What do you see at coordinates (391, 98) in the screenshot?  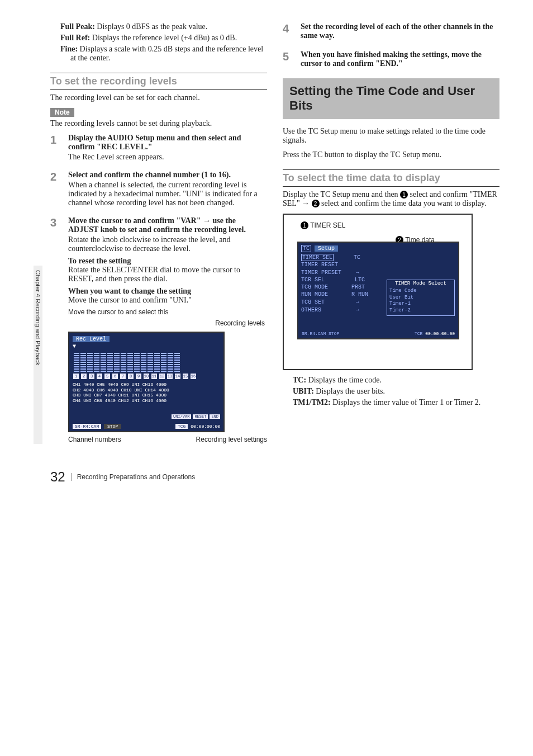 I see `section-heading-tc: Setting the Time Code and User Bits` at bounding box center [391, 98].